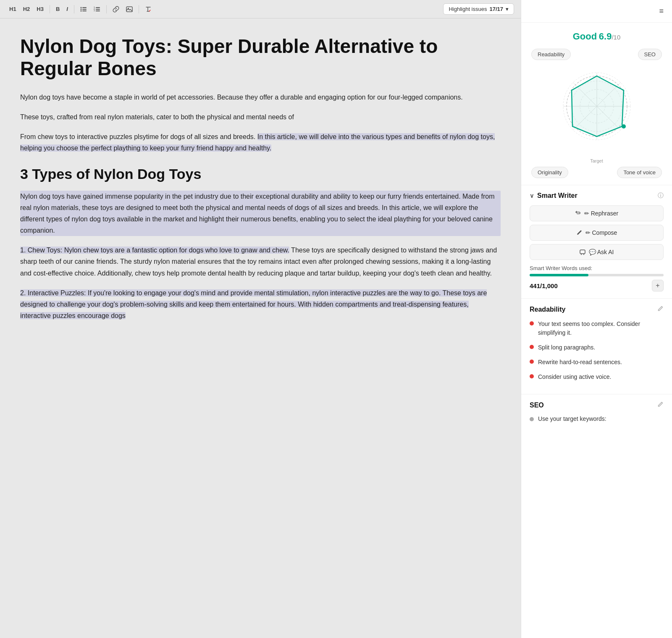 The width and height of the screenshot is (672, 638). I want to click on radar-bottom-labels: Originality Tone of voice, so click(596, 172).